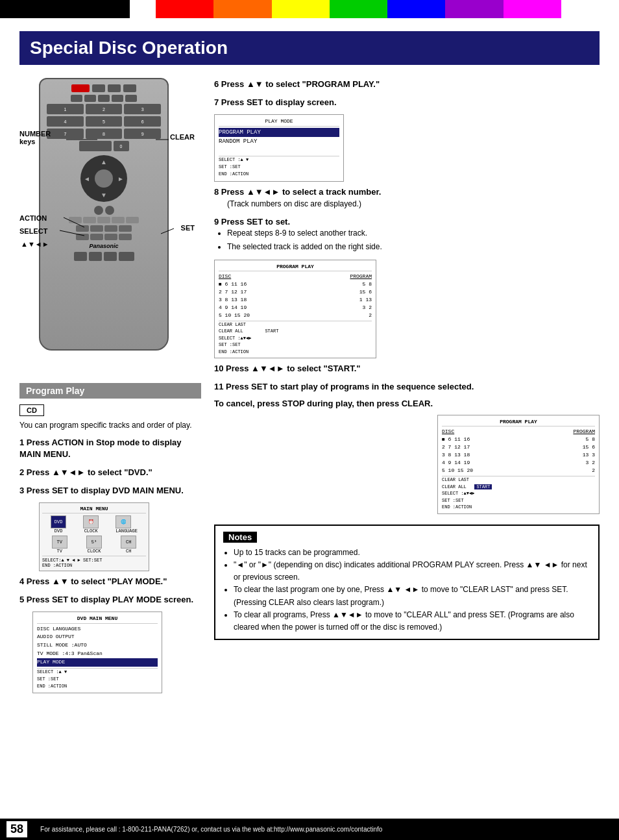  I want to click on pp1-disc-header: DISC, so click(273, 277).